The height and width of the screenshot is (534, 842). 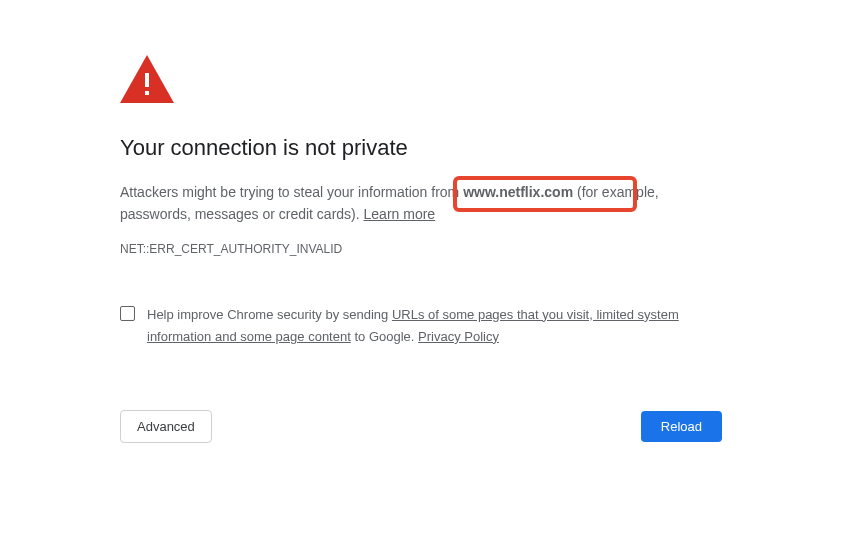 I want to click on privacy-policy-link: Privacy Policy, so click(x=458, y=336).